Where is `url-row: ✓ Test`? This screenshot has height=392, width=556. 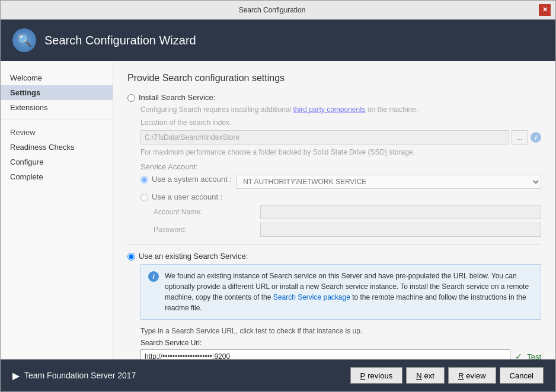 url-row: ✓ Test is located at coordinates (341, 354).